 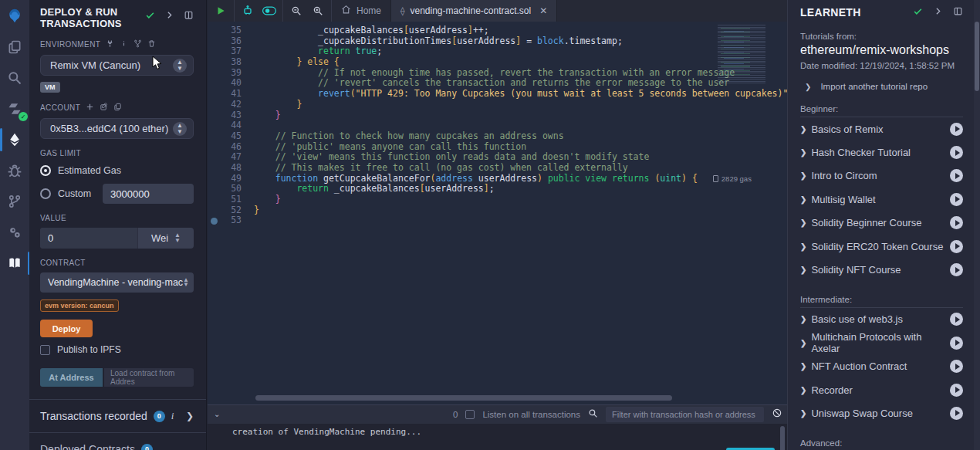 I want to click on ai-assistant-icon, so click(x=248, y=11).